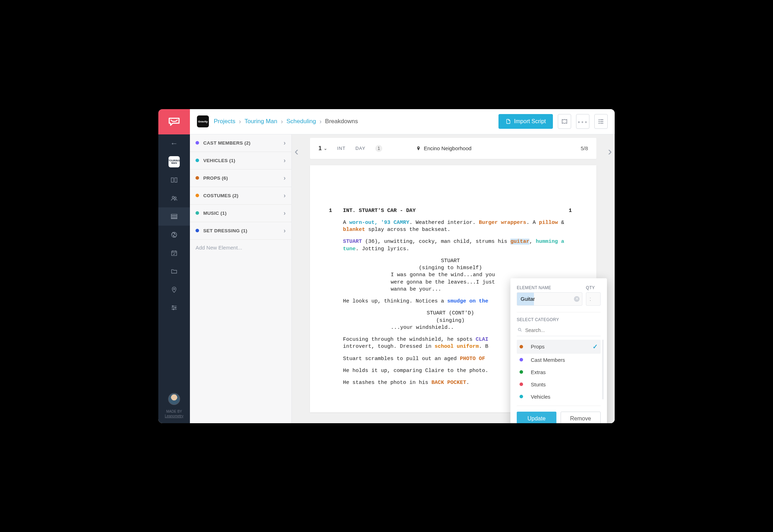 The width and height of the screenshot is (773, 532). I want to click on scene-time: DAY, so click(360, 148).